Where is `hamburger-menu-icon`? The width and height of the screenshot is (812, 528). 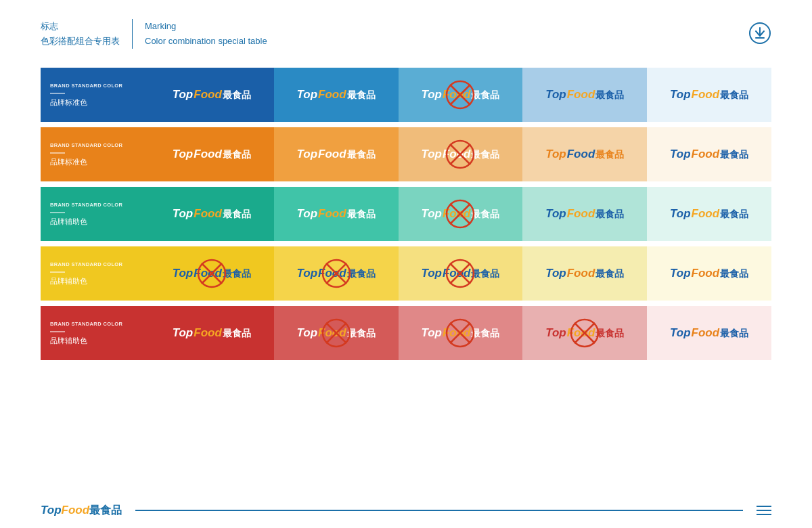
hamburger-menu-icon is located at coordinates (764, 510).